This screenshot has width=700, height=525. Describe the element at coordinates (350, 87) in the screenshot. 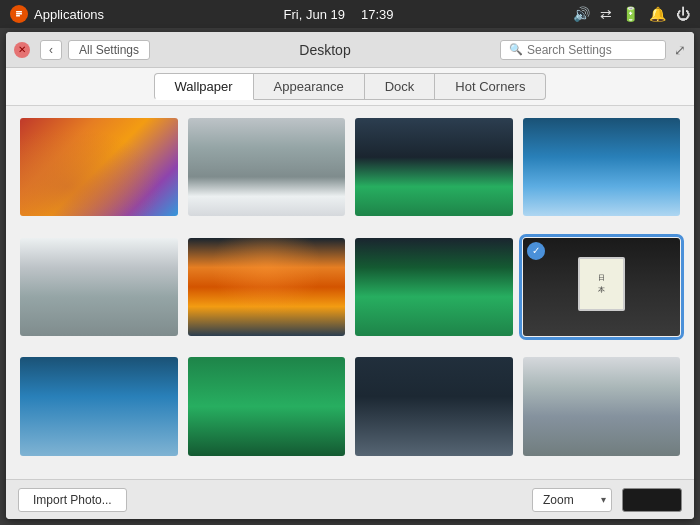

I see `tabs-bar: Wallpaper Appearance Dock Hot Corners` at that location.